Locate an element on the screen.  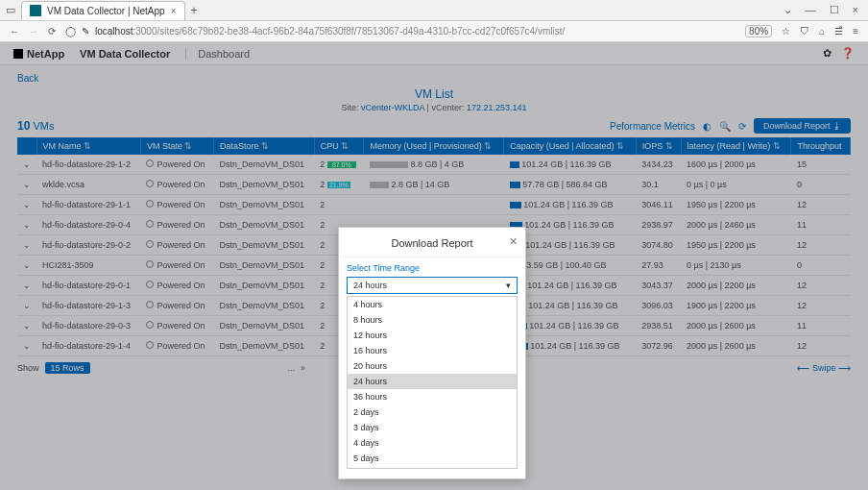
zoom-level: 80% is located at coordinates (759, 31).